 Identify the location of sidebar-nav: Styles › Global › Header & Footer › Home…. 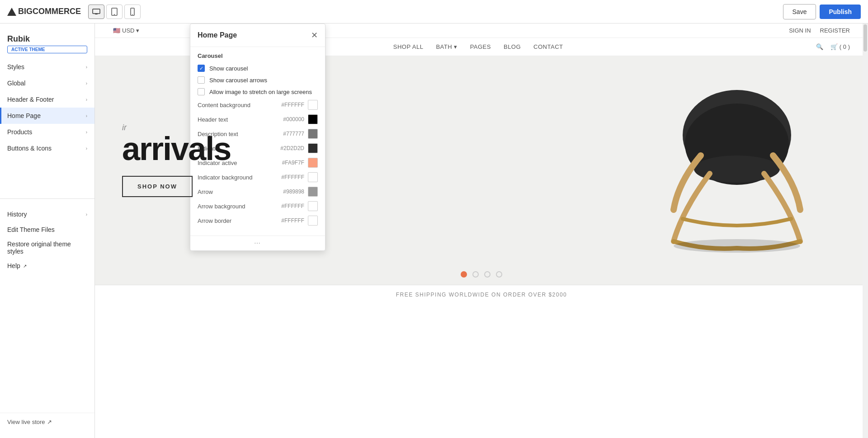
(47, 127).